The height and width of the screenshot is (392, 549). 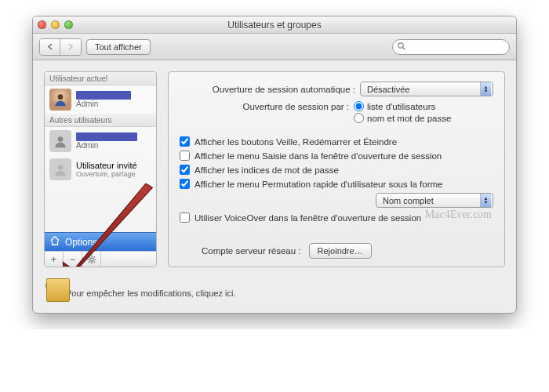 What do you see at coordinates (402, 47) in the screenshot?
I see `search-icon` at bounding box center [402, 47].